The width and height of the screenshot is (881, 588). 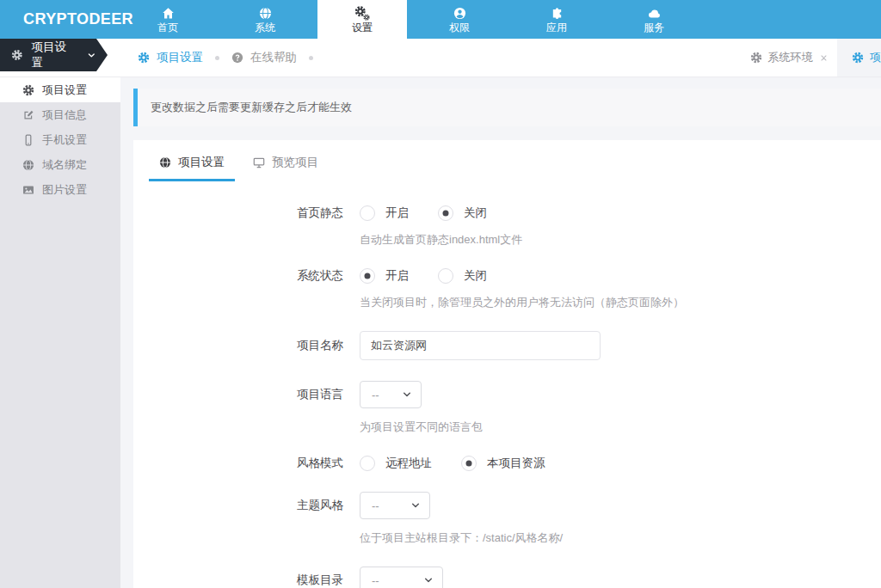 What do you see at coordinates (60, 139) in the screenshot?
I see `sidebar-item-mobile-settings: 手机设置` at bounding box center [60, 139].